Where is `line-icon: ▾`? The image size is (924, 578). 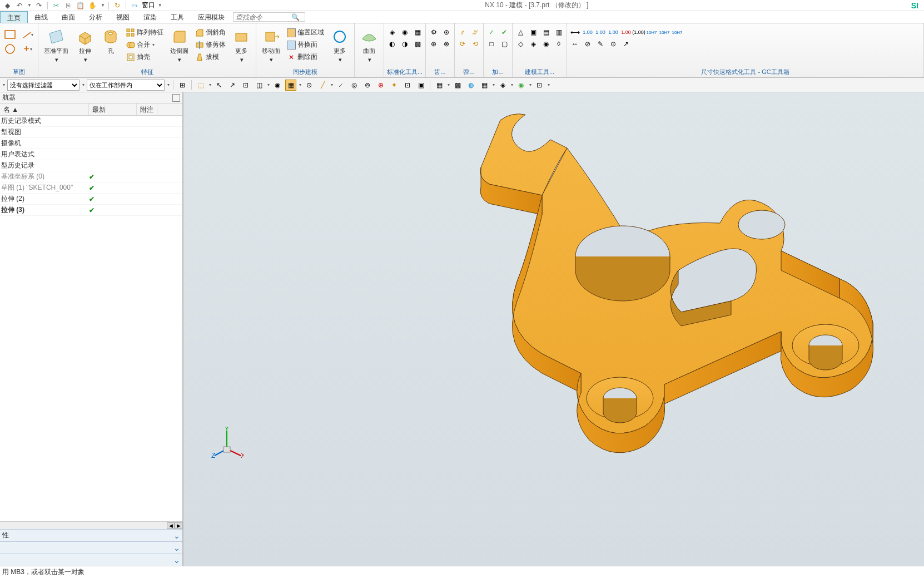 line-icon: ▾ is located at coordinates (28, 34).